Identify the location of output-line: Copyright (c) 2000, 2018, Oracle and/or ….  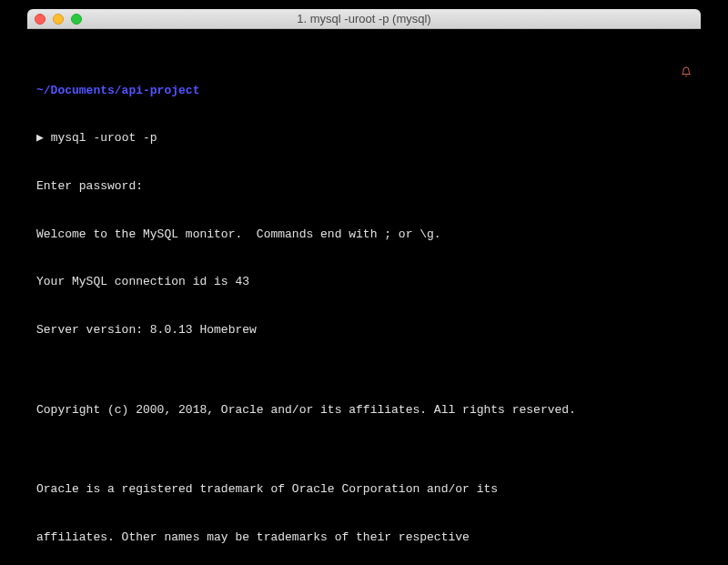
(364, 410).